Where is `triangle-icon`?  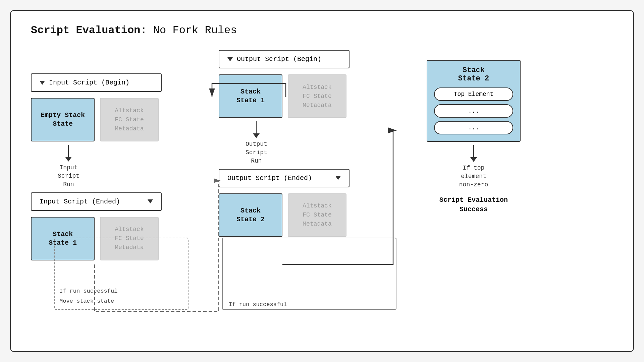 triangle-icon is located at coordinates (42, 83).